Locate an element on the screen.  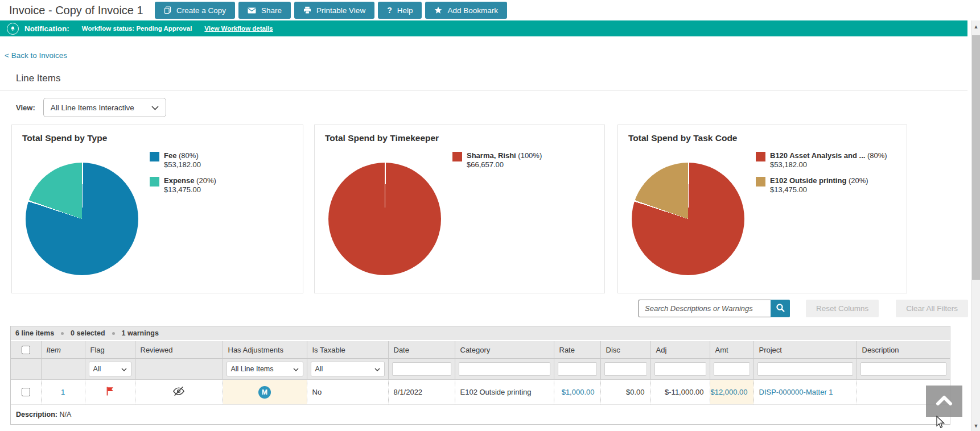
top-toolbar: Invoice - Copy of Invoice 1 Create a Cop… is located at coordinates (490, 10).